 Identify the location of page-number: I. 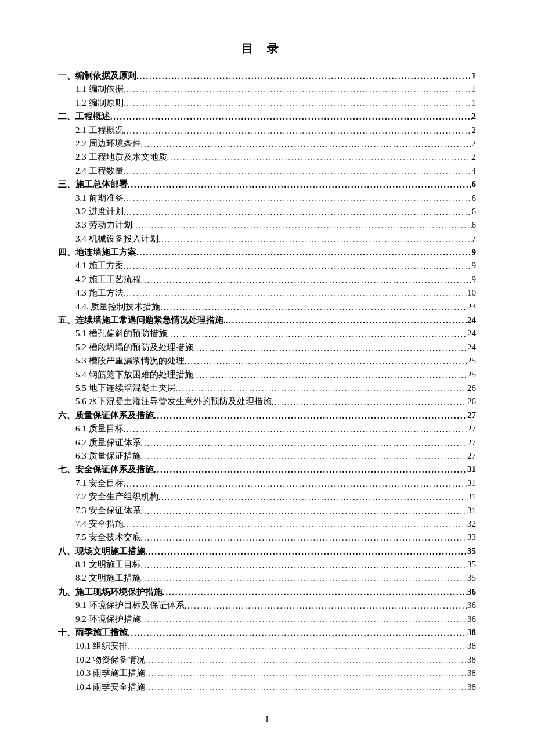
(267, 719).